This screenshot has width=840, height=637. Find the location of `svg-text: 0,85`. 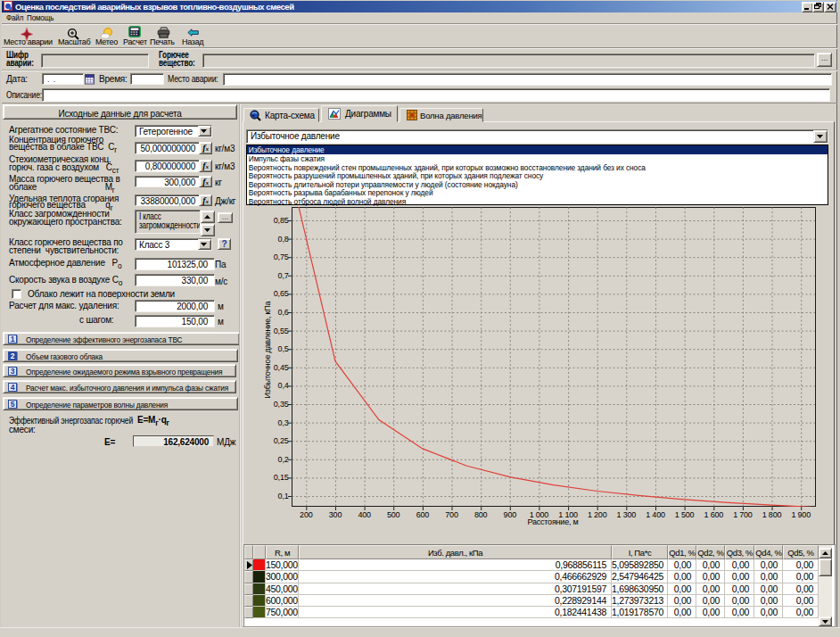

svg-text: 0,85 is located at coordinates (282, 220).